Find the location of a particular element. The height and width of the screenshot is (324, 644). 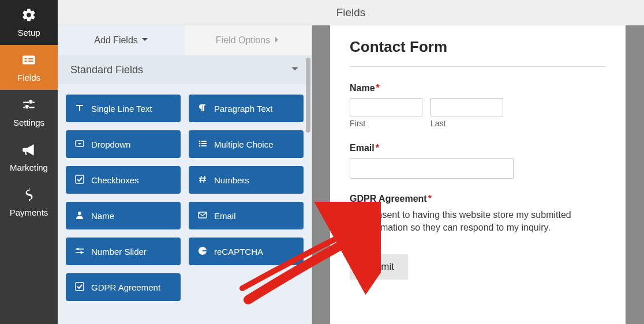

dropdown-icon is located at coordinates (80, 144).